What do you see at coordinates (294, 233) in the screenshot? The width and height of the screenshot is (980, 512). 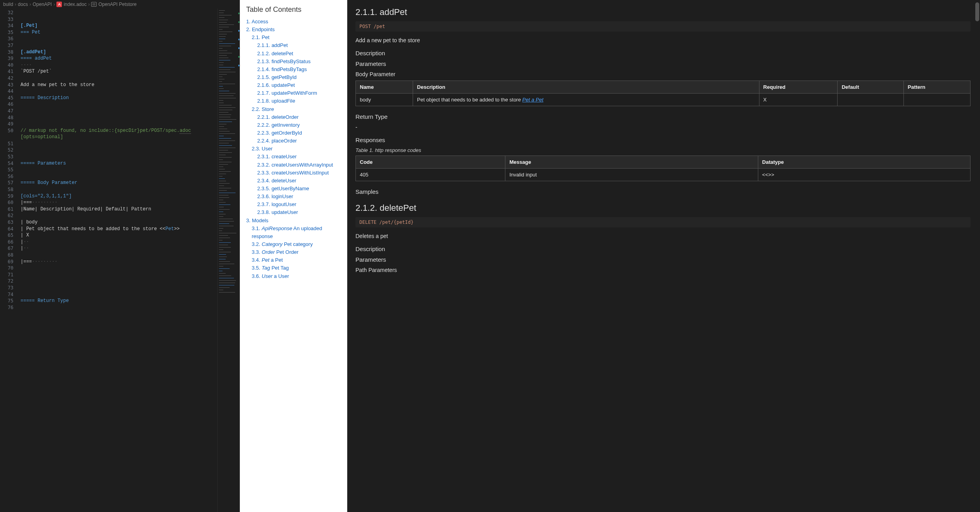 I see `toc-item: 3.1. ApiResponse An uploaded response` at bounding box center [294, 233].